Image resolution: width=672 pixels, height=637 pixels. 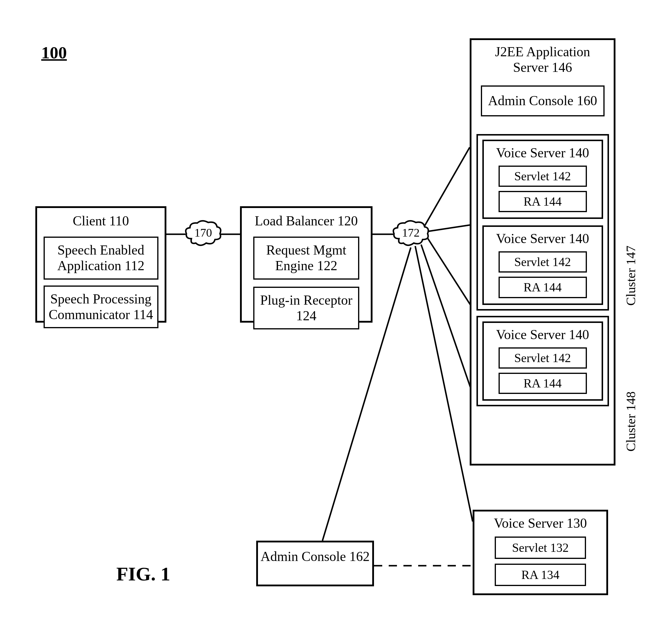 I want to click on figure-ref: 100, so click(x=54, y=53).